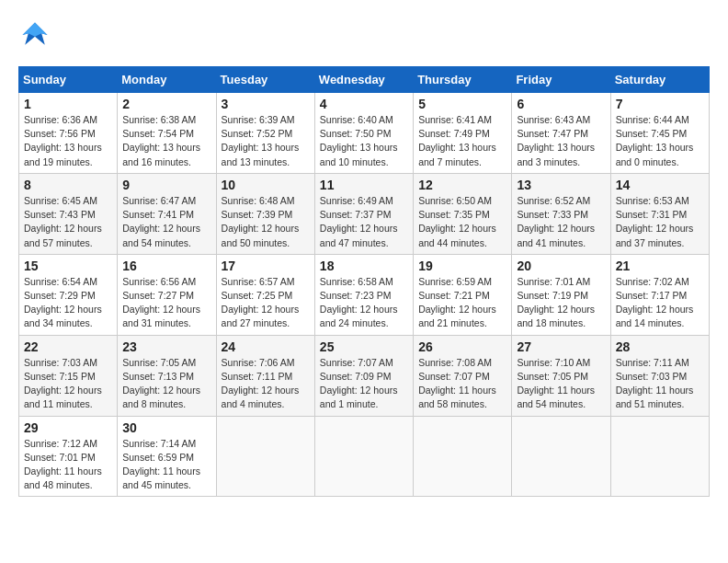  Describe the element at coordinates (364, 456) in the screenshot. I see `calendar-week-5: 29 Sunrise: 7:12 AM Sunset: 7:01 PM Dayl…` at that location.